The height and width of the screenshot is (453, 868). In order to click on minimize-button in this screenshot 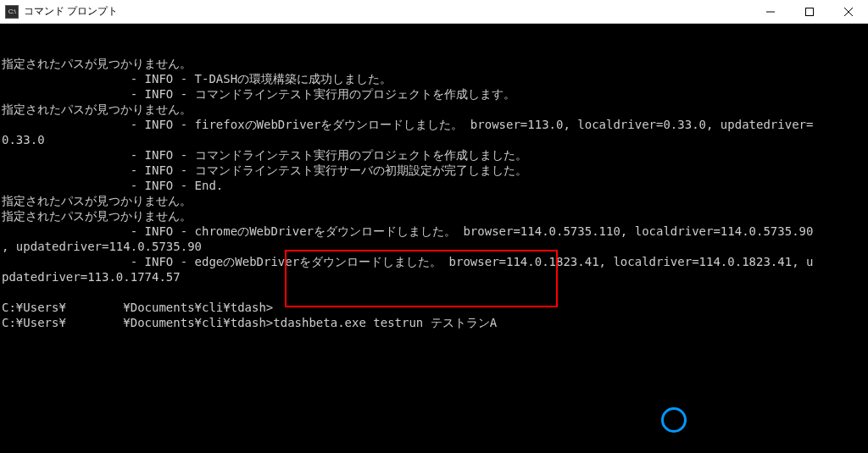, I will do `click(771, 12)`.